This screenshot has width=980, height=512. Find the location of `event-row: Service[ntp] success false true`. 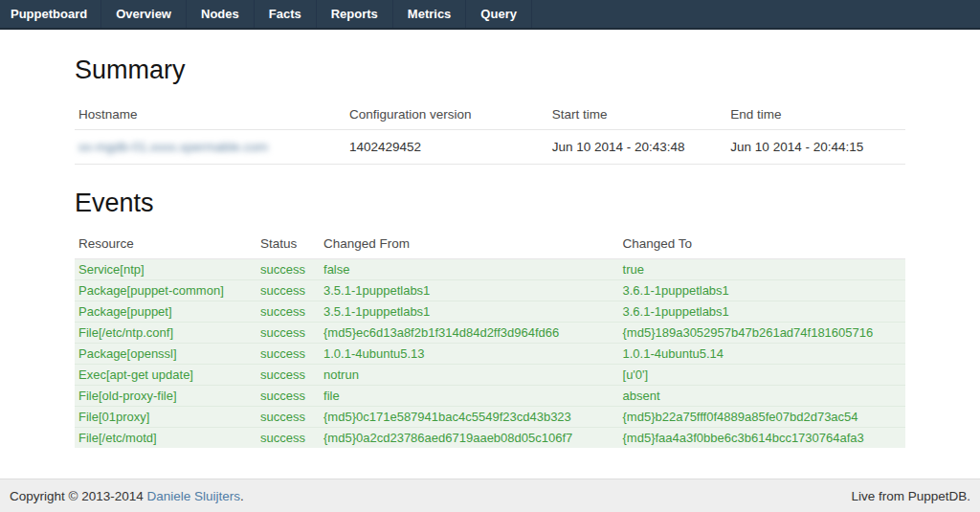

event-row: Service[ntp] success false true is located at coordinates (490, 270).